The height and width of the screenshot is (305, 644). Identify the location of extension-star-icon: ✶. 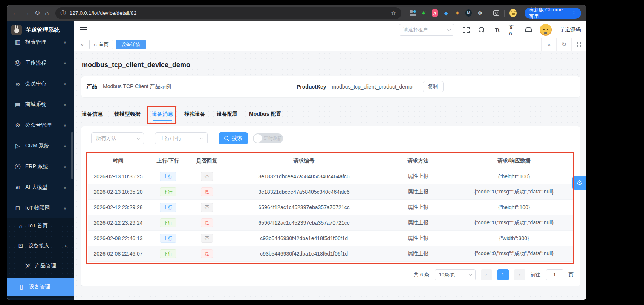
(424, 13).